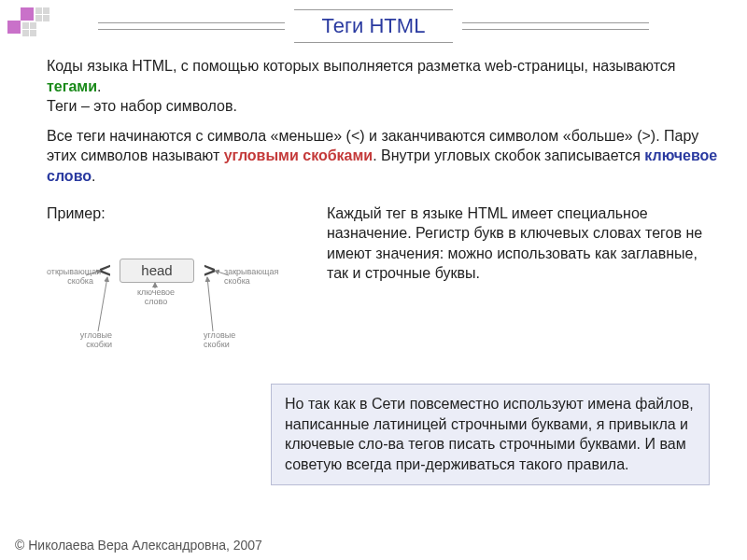 This screenshot has width=747, height=560. What do you see at coordinates (89, 341) in the screenshot?
I see `label-angle-brackets-1: угловые скобки` at bounding box center [89, 341].